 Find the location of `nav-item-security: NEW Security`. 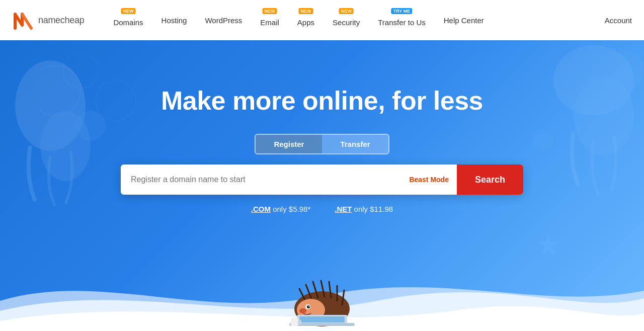

nav-item-security: NEW Security is located at coordinates (346, 20).